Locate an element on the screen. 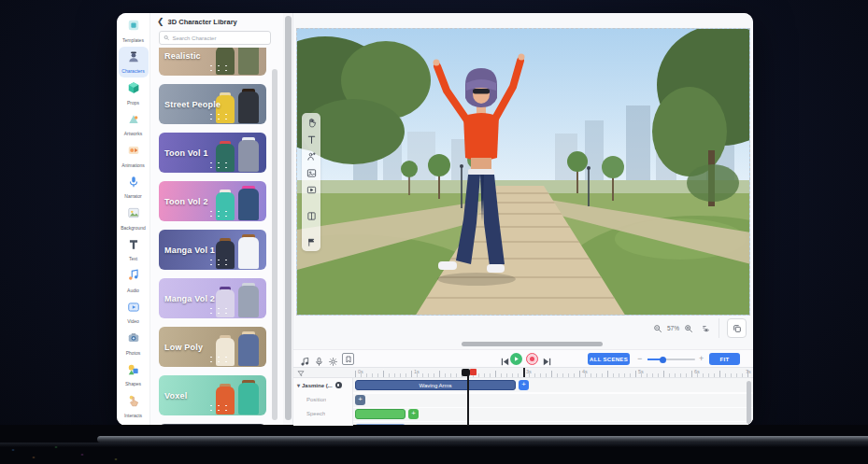 Image resolution: width=868 pixels, height=464 pixels. timeline-scrollbar is located at coordinates (749, 402).